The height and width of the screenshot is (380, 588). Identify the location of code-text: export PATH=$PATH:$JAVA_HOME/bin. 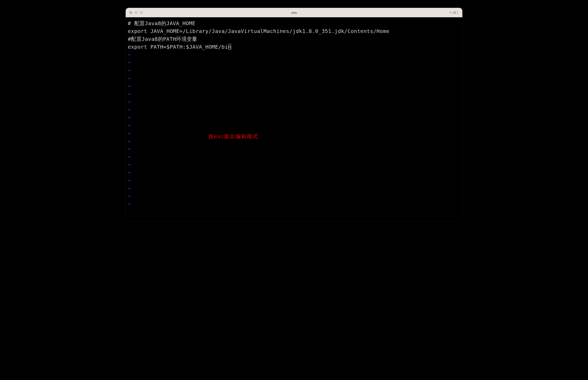
(180, 47).